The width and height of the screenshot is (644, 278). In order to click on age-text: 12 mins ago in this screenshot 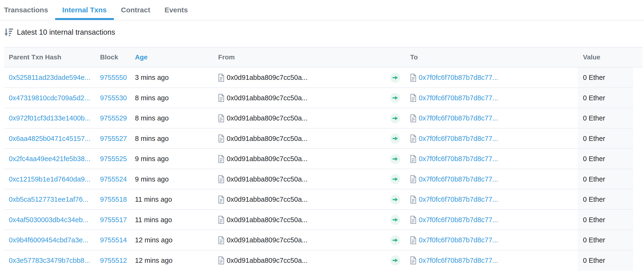, I will do `click(154, 260)`.